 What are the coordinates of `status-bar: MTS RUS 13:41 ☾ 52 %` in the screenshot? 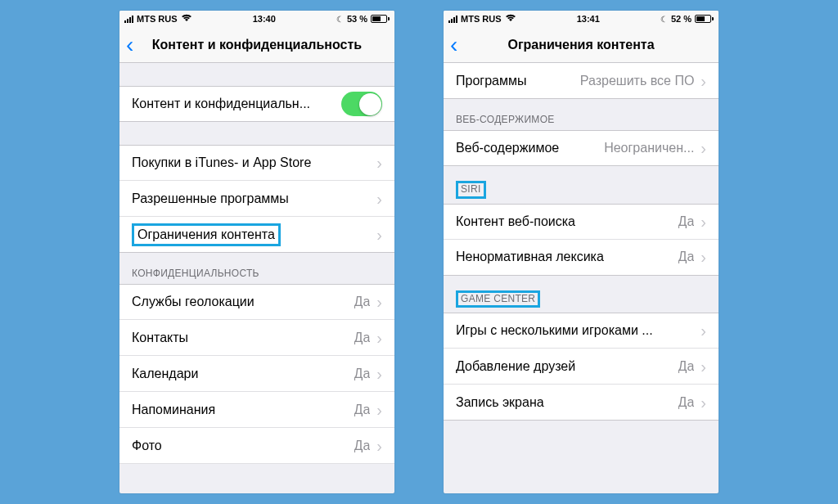 It's located at (581, 19).